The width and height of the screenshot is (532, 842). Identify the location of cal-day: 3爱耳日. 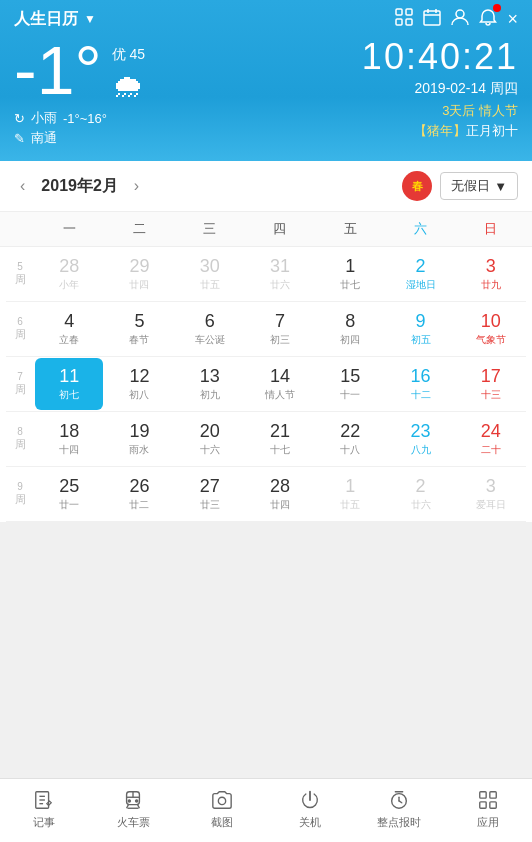
(491, 494).